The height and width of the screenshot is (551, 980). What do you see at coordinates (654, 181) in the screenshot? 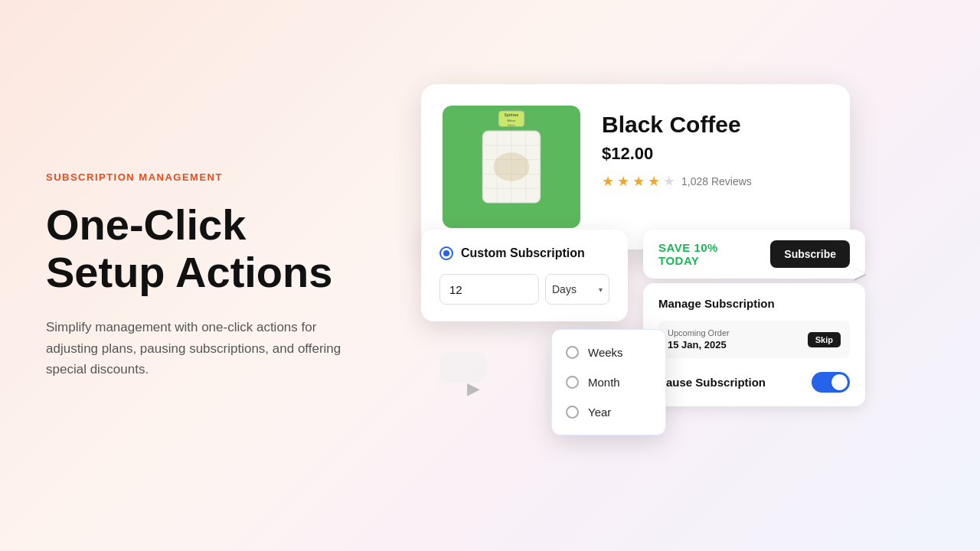
I see `star-4: ★` at bounding box center [654, 181].